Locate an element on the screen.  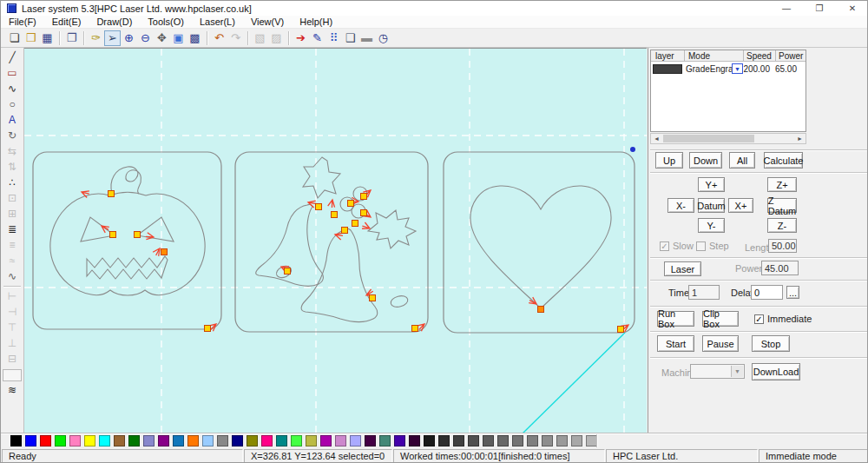
stop-button: Stop is located at coordinates (771, 344).